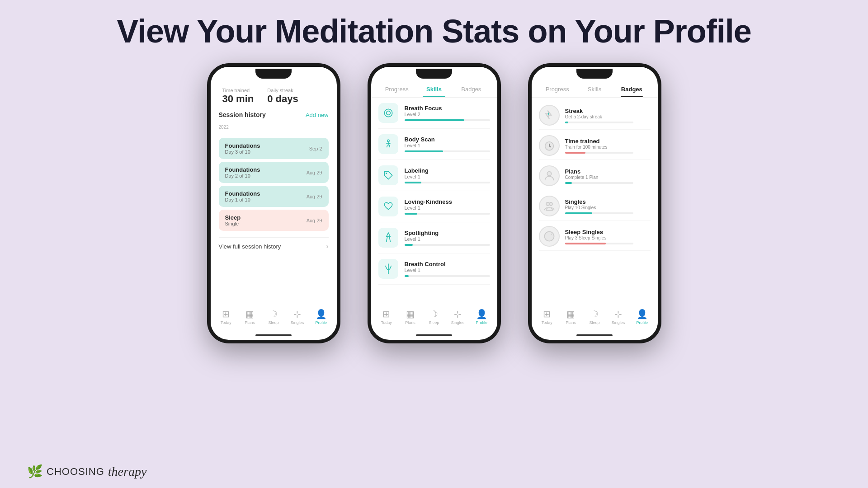  What do you see at coordinates (297, 317) in the screenshot?
I see `nav-singles: ⊹ Singles` at bounding box center [297, 317].